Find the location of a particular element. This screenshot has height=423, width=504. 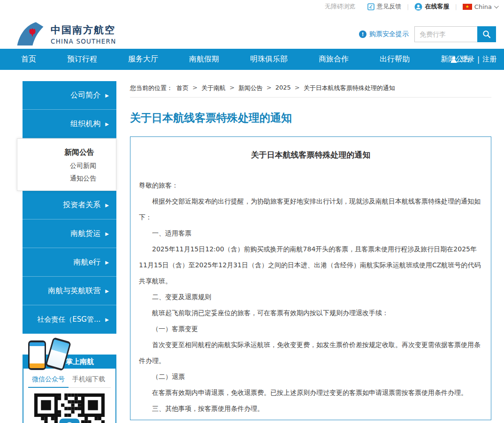

nav-item-travel-help: 出行帮助 is located at coordinates (395, 59).